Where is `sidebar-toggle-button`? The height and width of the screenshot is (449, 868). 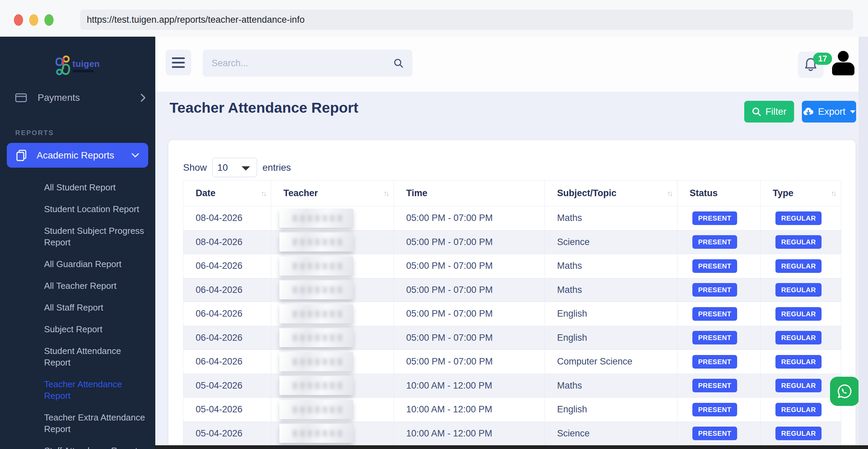 sidebar-toggle-button is located at coordinates (178, 62).